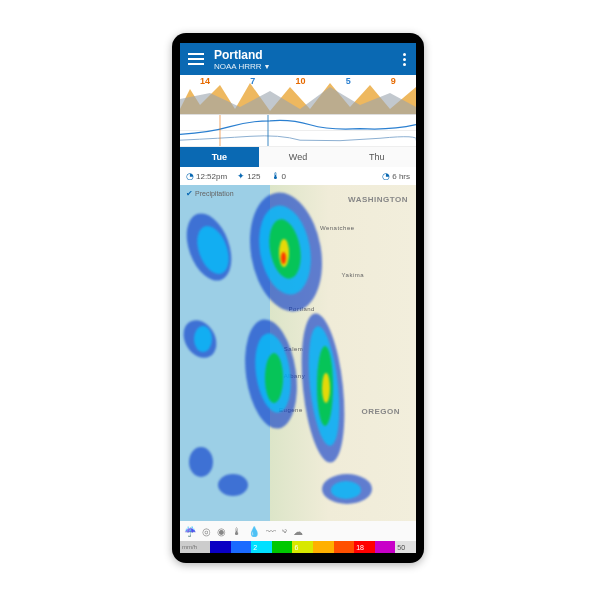  Describe the element at coordinates (195, 547) in the screenshot. I see `legend-unit: mm/h` at that location.